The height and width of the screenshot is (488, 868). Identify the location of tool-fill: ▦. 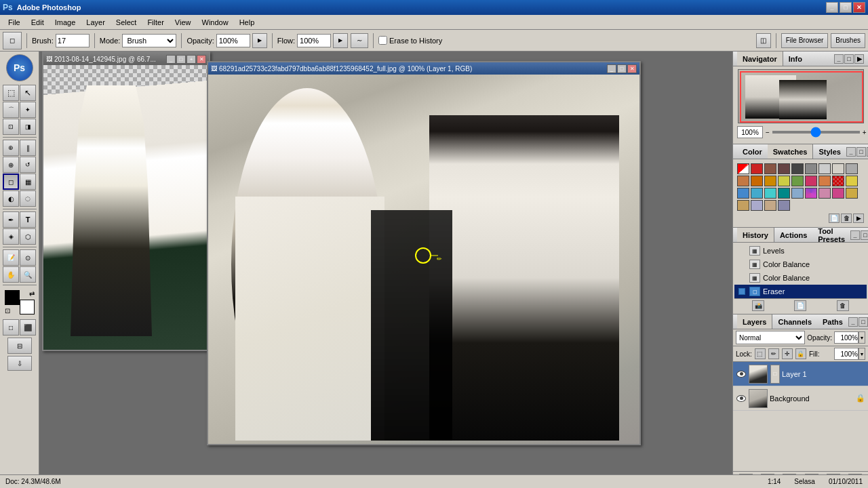
(28, 182).